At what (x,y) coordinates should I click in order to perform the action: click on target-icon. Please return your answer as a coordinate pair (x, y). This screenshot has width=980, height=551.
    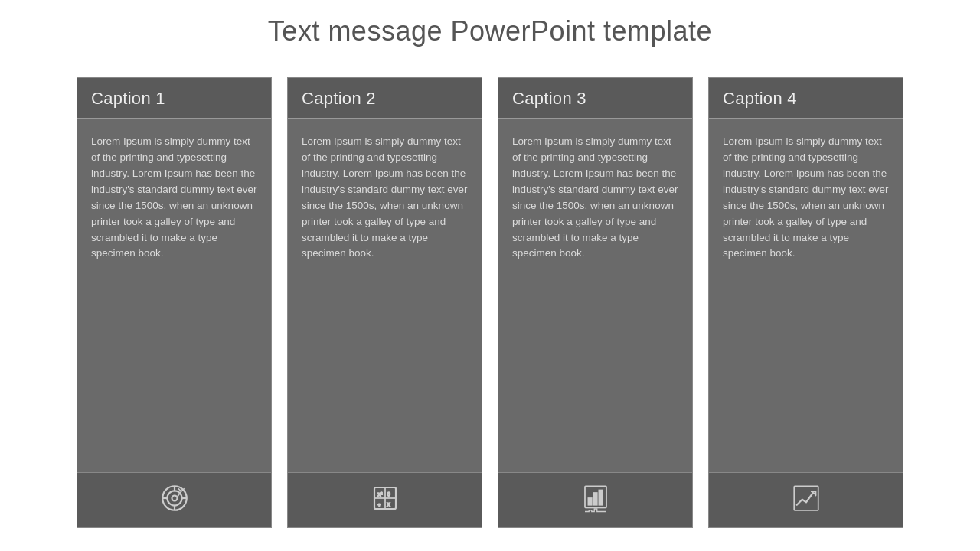
    Looking at the image, I should click on (175, 500).